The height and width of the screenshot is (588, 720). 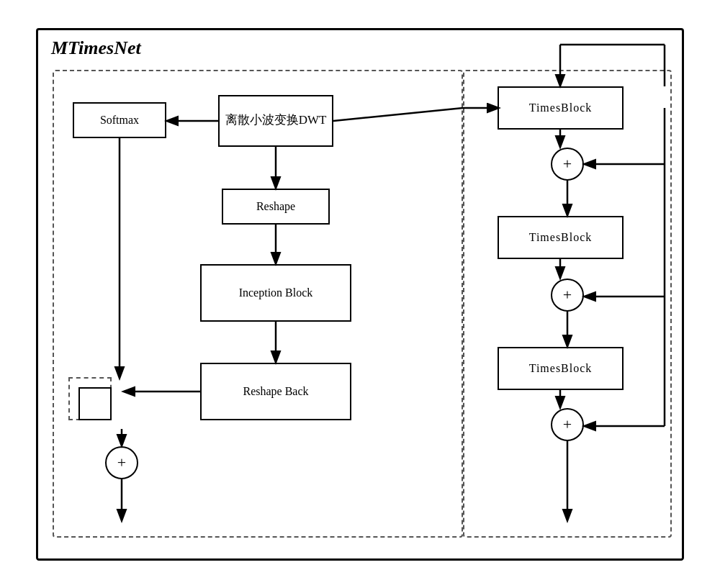 What do you see at coordinates (567, 425) in the screenshot?
I see `plus-4-label: +` at bounding box center [567, 425].